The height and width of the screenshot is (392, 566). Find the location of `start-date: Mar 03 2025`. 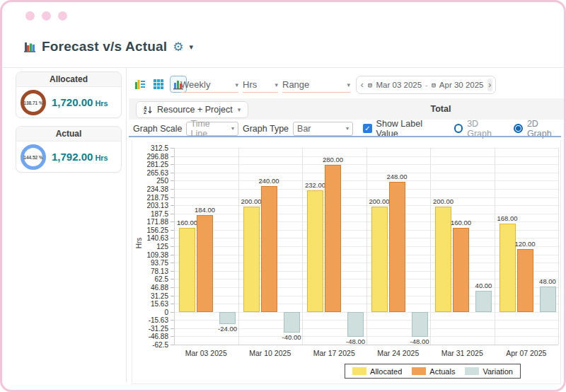

start-date: Mar 03 2025 is located at coordinates (399, 85).